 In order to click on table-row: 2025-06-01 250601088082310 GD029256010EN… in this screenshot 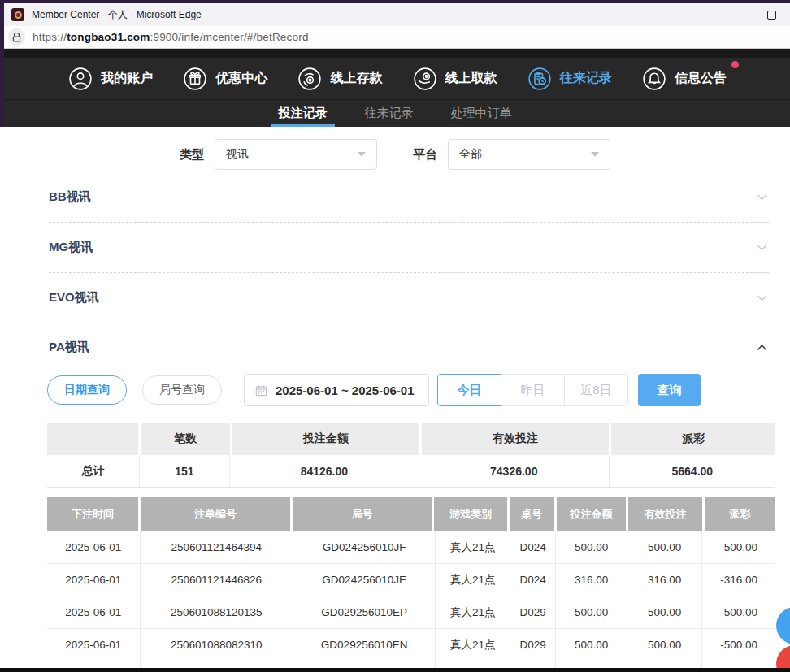, I will do `click(411, 645)`.